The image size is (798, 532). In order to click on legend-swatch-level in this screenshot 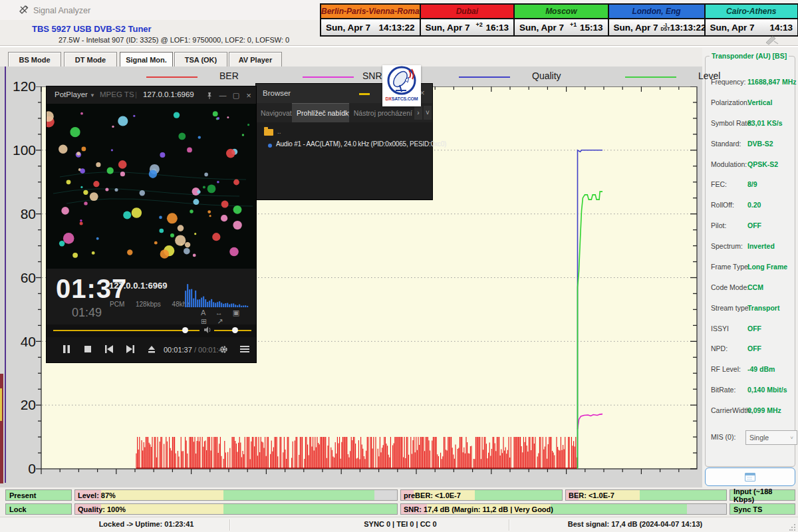, I will do `click(650, 77)`.